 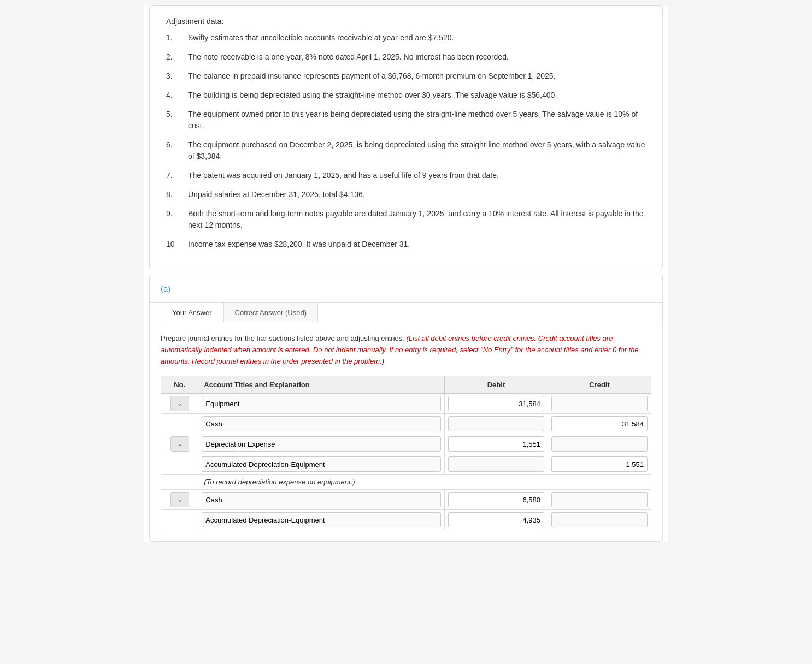 What do you see at coordinates (417, 194) in the screenshot?
I see `list-text: Unpaid salaries at December 31, 2025, to…` at bounding box center [417, 194].